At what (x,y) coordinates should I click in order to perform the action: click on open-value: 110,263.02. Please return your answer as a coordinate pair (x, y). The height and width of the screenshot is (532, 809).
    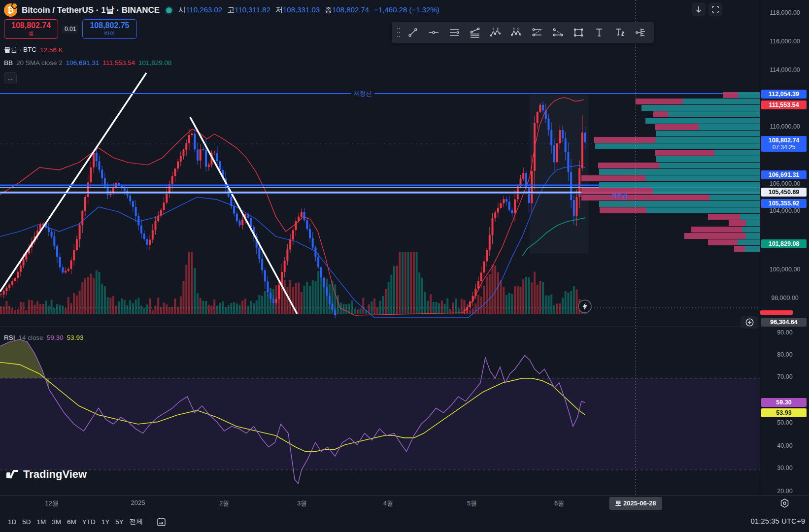
    Looking at the image, I should click on (204, 10).